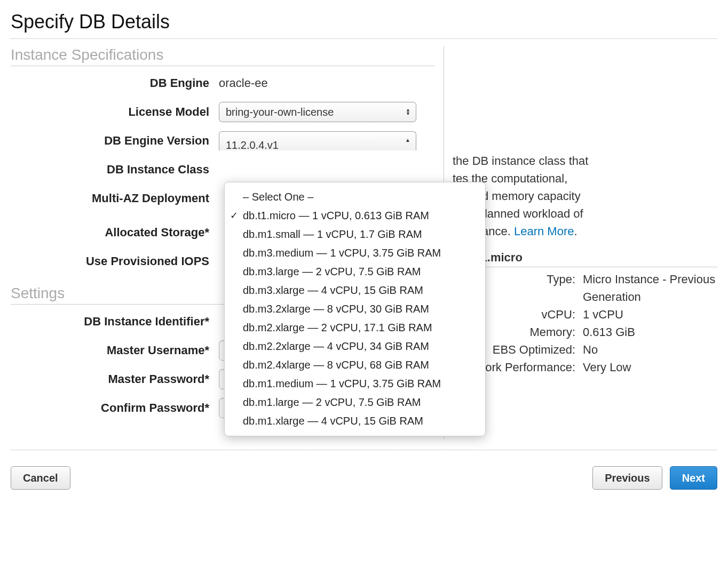 This screenshot has height=575, width=728. Describe the element at coordinates (585, 259) in the screenshot. I see `selected-class-header: : db.t1.micro` at that location.